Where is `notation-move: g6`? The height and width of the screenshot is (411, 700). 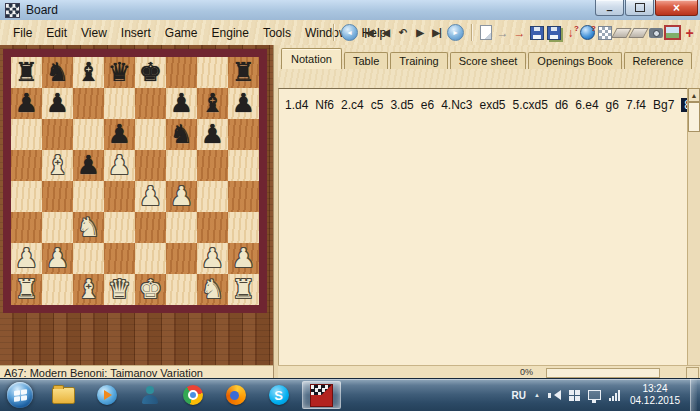
notation-move: g6 is located at coordinates (612, 105).